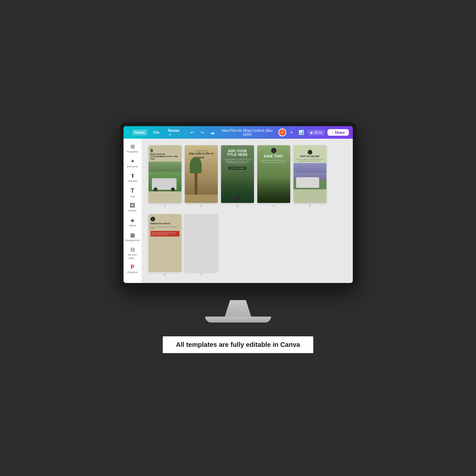 Image resolution: width=476 pixels, height=476 pixels. What do you see at coordinates (172, 132) in the screenshot?
I see `toolbar-left: ‹ Home File Resize ▼ ↩ ↪ ☁` at bounding box center [172, 132].